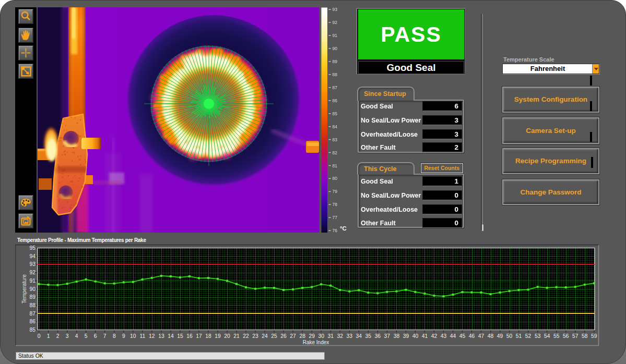 Image resolution: width=626 pixels, height=364 pixels. I want to click on svg-text: 25, so click(274, 336).